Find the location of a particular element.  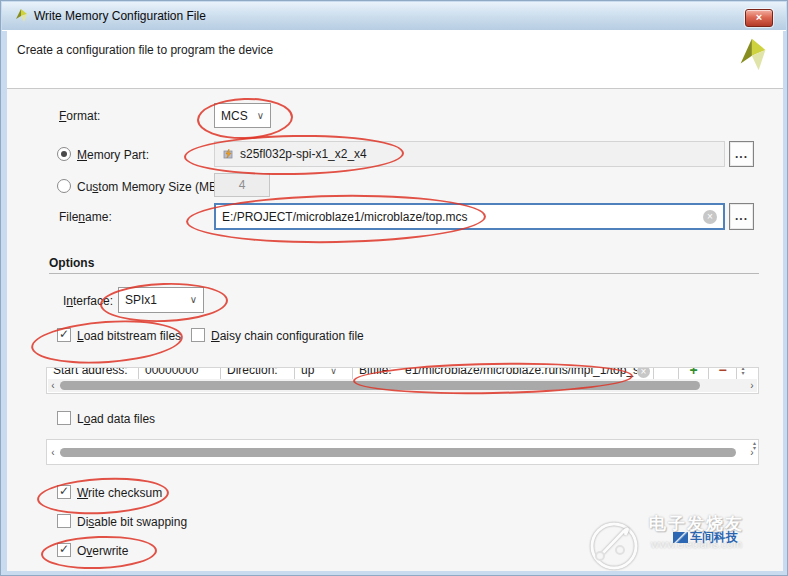

options-section-title: Options is located at coordinates (72, 263).